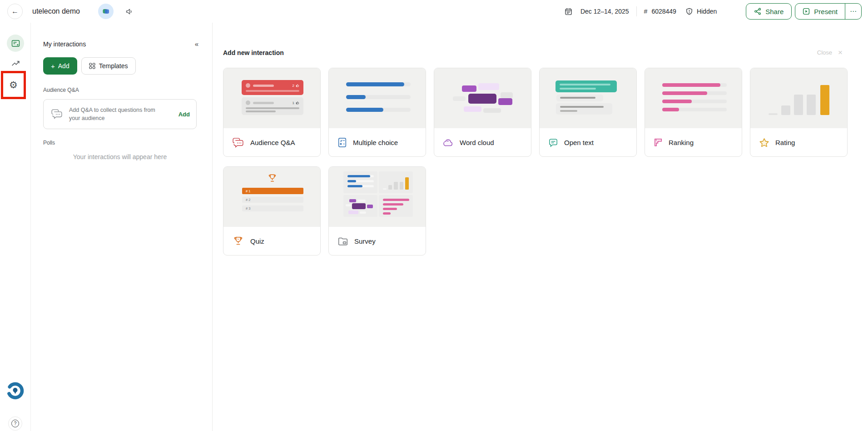  Describe the element at coordinates (293, 85) in the screenshot. I see `upvote-count: 2` at that location.